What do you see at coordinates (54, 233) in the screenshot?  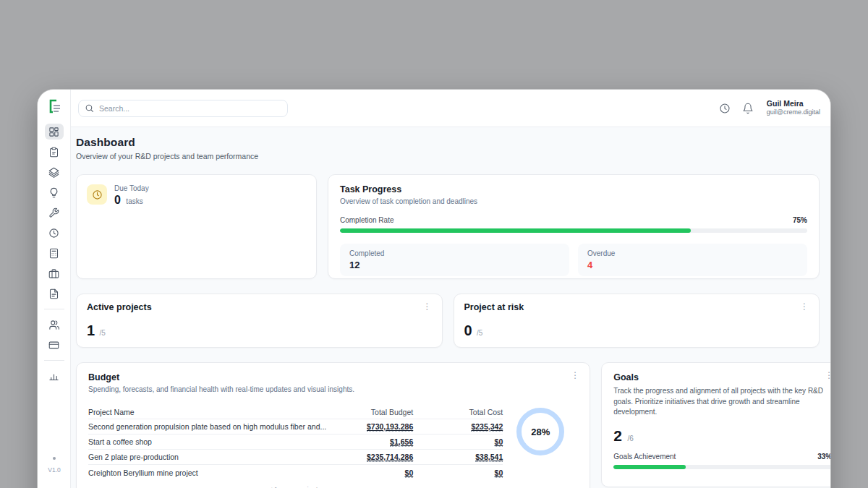 I see `sidebar-item-time-tracking` at bounding box center [54, 233].